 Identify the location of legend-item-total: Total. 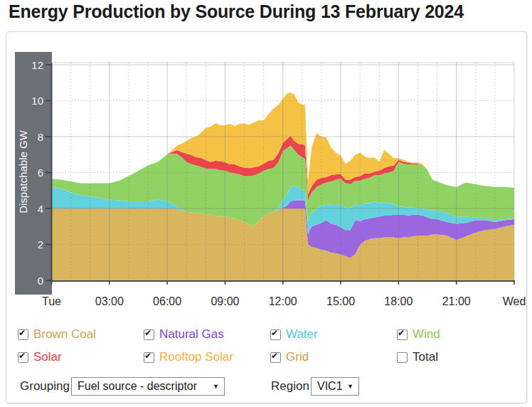
(417, 357).